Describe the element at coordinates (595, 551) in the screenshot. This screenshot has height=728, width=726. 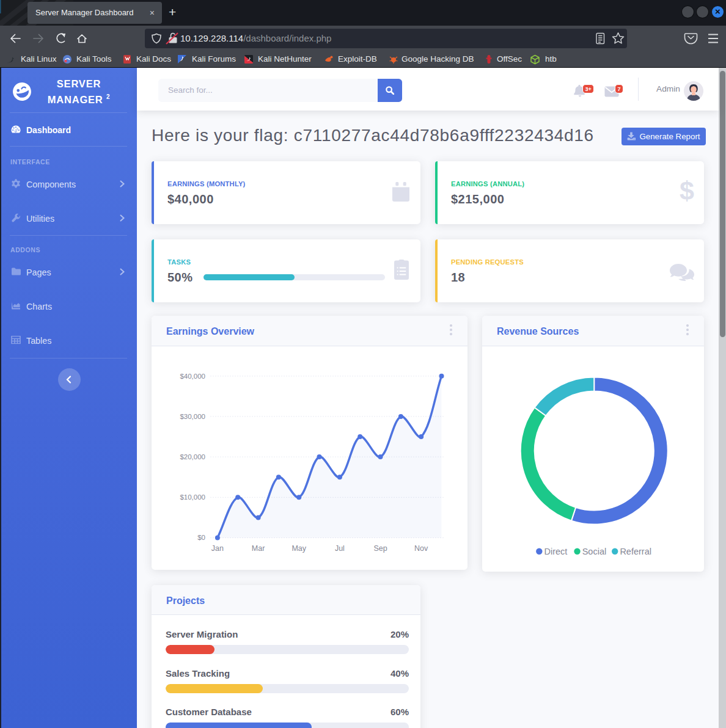
I see `svg-text: Social` at that location.